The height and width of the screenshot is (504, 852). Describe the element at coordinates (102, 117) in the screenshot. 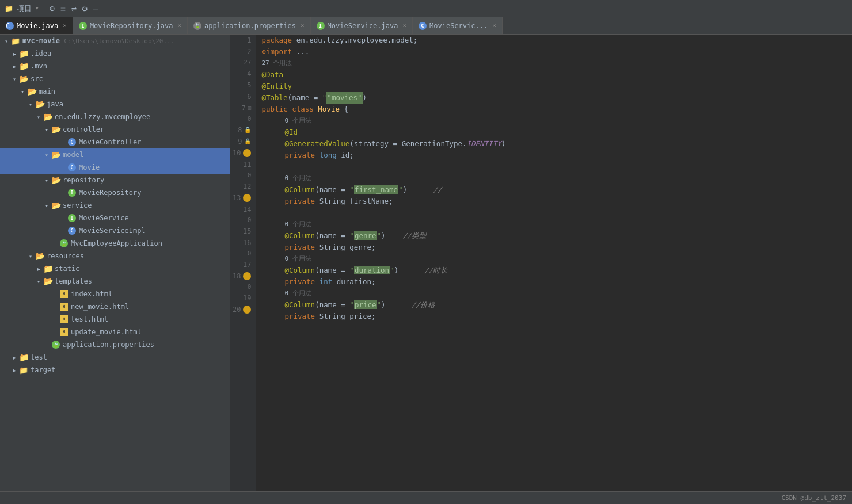

I see `item-label: en.edu.lzzy.mvcemployee` at that location.